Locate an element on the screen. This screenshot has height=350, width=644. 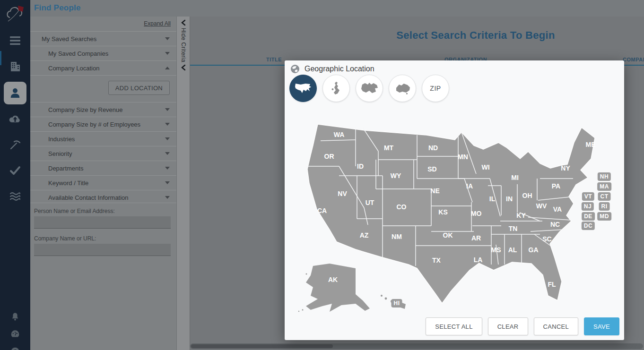
state-ky: KY is located at coordinates (521, 215).